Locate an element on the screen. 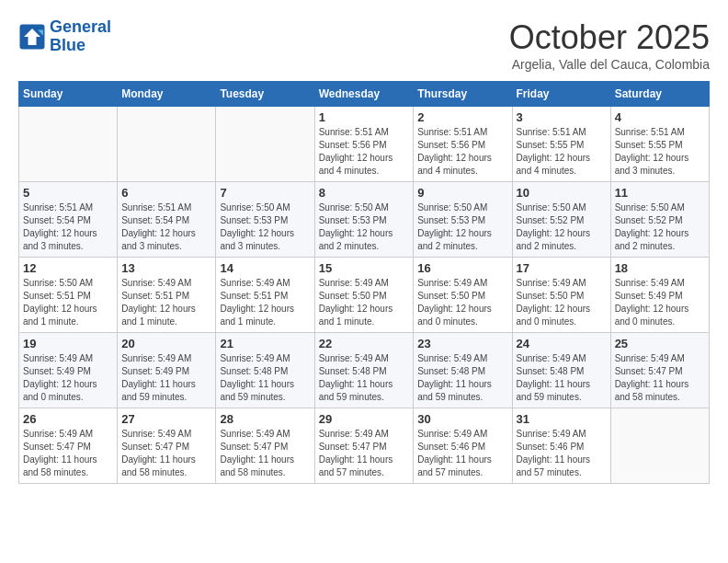 Image resolution: width=728 pixels, height=563 pixels. day-number: 15 is located at coordinates (364, 269).